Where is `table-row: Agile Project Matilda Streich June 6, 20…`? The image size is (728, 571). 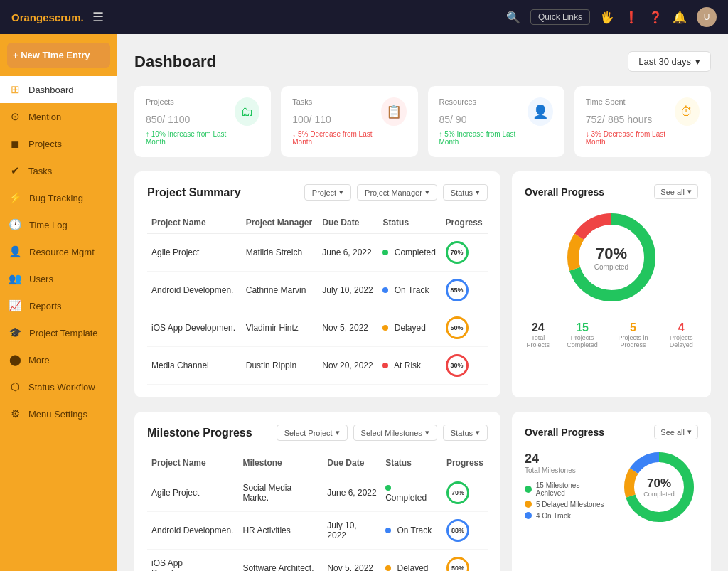 table-row: Agile Project Matilda Streich June 6, 20… is located at coordinates (317, 253).